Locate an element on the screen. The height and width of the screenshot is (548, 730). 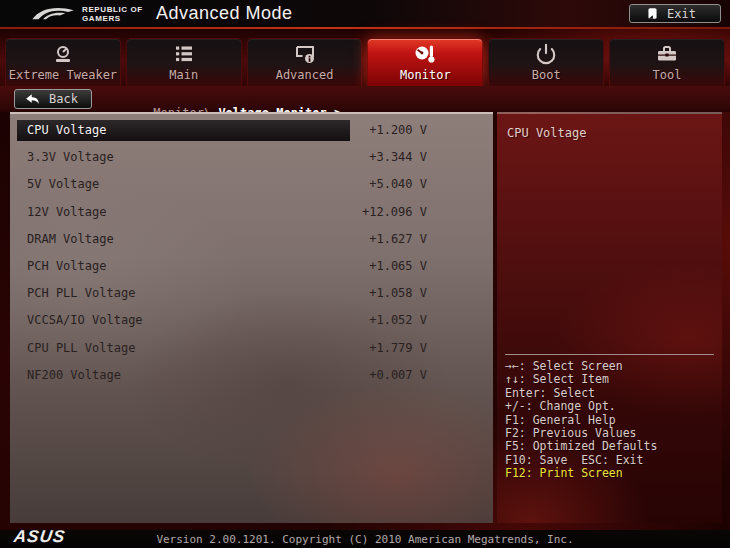
voltage-row: 5V Voltage +5.040 V is located at coordinates (252, 186).